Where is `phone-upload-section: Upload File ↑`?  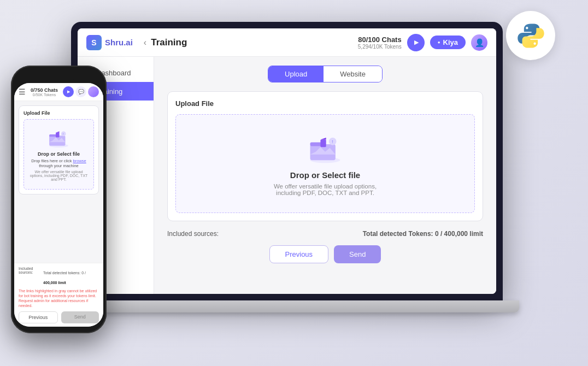 phone-upload-section: Upload File ↑ is located at coordinates (59, 150).